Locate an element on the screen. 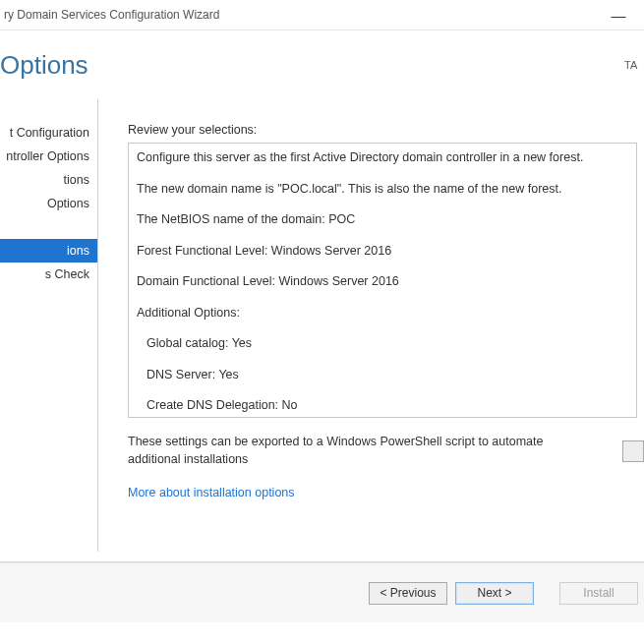  review-line: Domain Functional Level: Windows Server … is located at coordinates (382, 282).